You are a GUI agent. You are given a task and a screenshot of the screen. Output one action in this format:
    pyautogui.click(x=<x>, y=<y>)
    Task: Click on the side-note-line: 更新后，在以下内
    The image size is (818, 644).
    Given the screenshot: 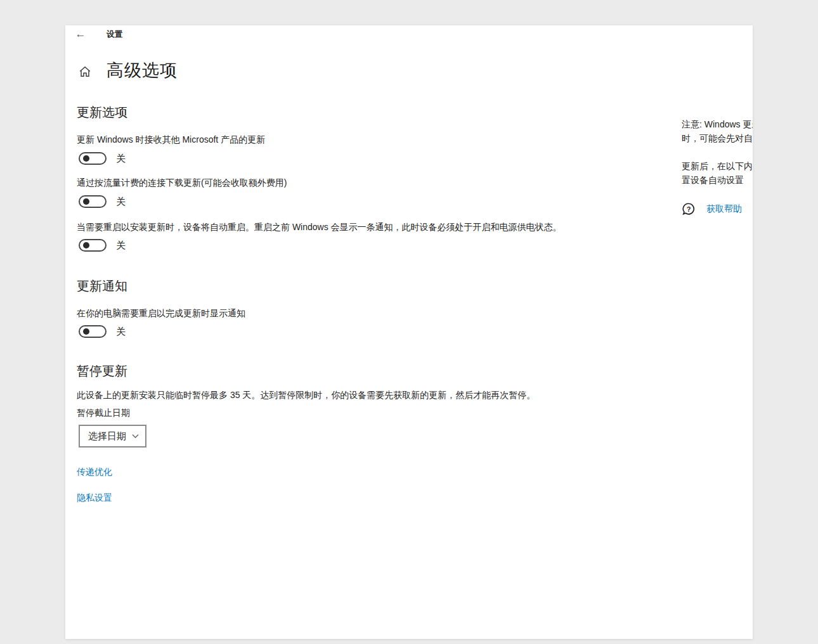 What is the action you would take?
    pyautogui.click(x=717, y=167)
    